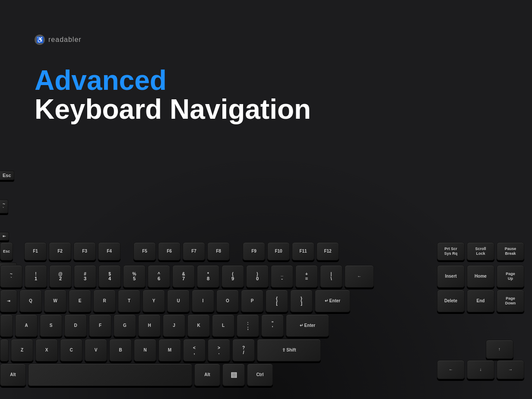  What do you see at coordinates (451, 251) in the screenshot?
I see `key-prtscr: Prt ScrSys Rq` at bounding box center [451, 251].